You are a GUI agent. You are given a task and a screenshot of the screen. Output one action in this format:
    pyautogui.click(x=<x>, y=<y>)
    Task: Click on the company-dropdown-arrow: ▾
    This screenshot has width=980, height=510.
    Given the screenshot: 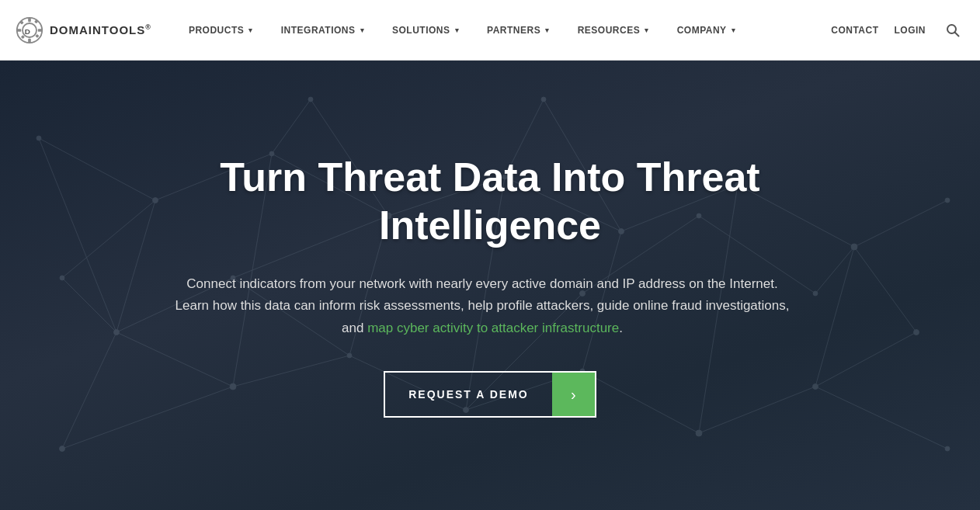 What is the action you would take?
    pyautogui.click(x=734, y=30)
    